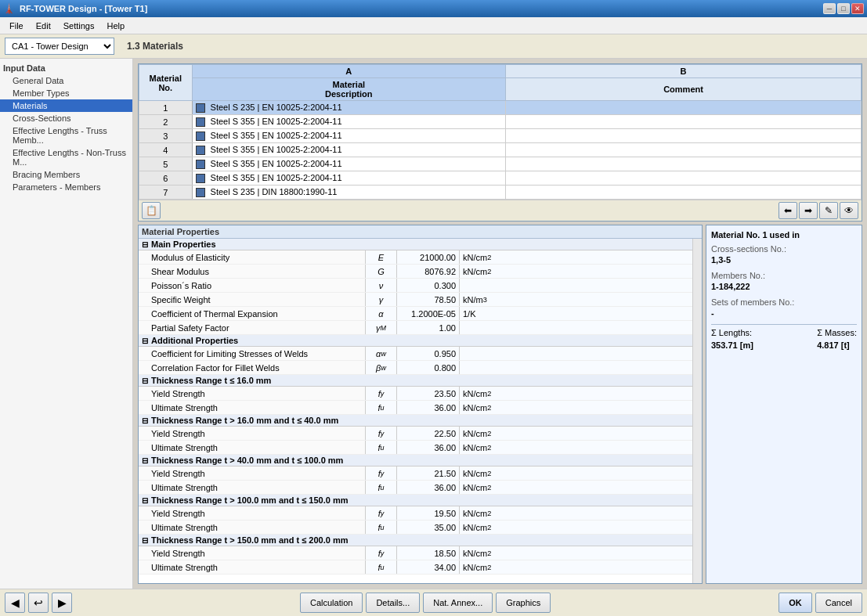 The image size is (867, 616). Describe the element at coordinates (38, 603) in the screenshot. I see `nav-home-button: ↩` at that location.